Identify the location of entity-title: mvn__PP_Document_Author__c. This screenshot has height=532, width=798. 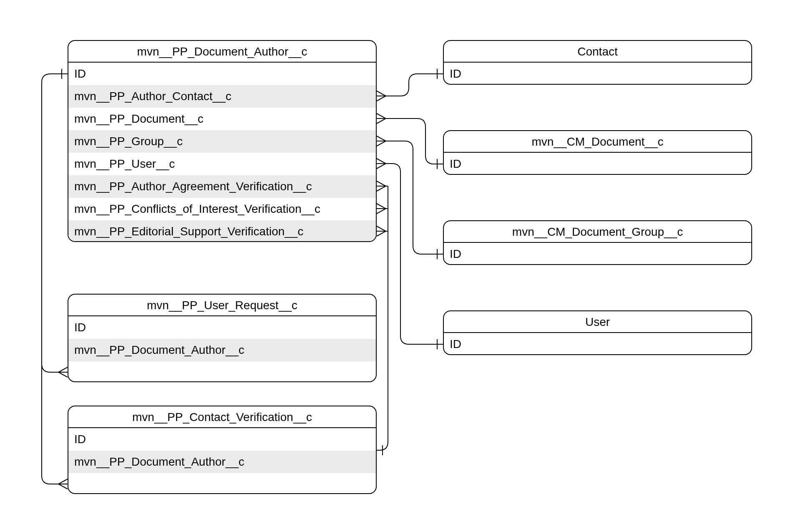
(222, 52).